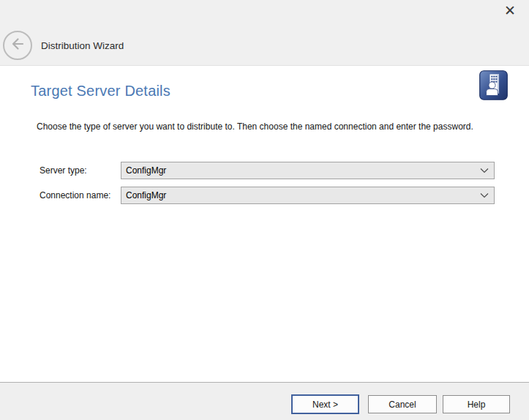  Describe the element at coordinates (476, 404) in the screenshot. I see `help-button: Help` at that location.